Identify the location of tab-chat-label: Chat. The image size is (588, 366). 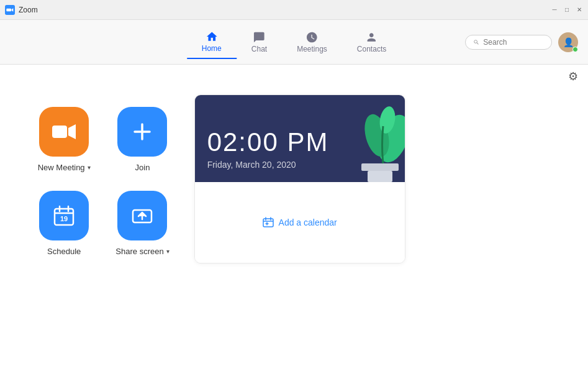
(260, 49).